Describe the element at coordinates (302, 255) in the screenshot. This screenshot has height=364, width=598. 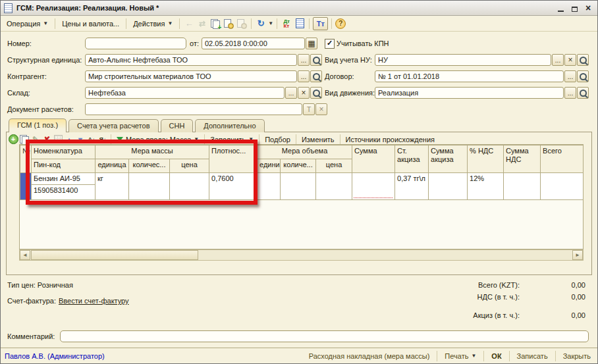
I see `horizontal-scrollbar: ◄ ►` at that location.